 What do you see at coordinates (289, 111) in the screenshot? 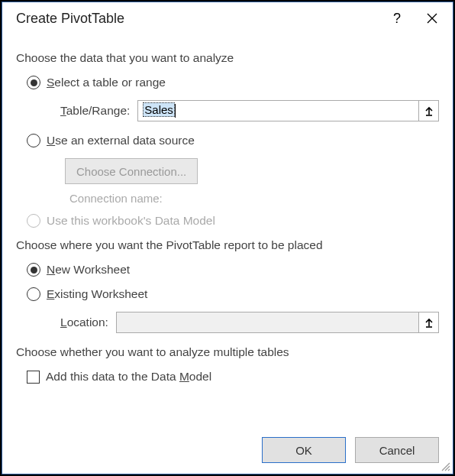
I see `table-range-input-wrap: Sales` at bounding box center [289, 111].